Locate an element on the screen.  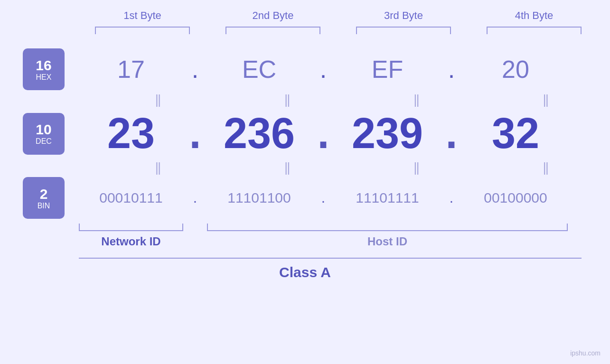
class-label: Class A is located at coordinates (305, 272).